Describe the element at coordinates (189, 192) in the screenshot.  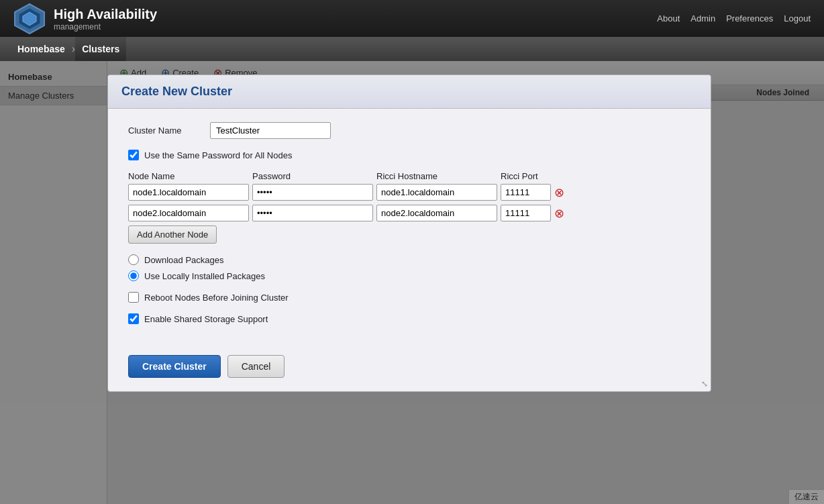
I see `node1-name-input` at that location.